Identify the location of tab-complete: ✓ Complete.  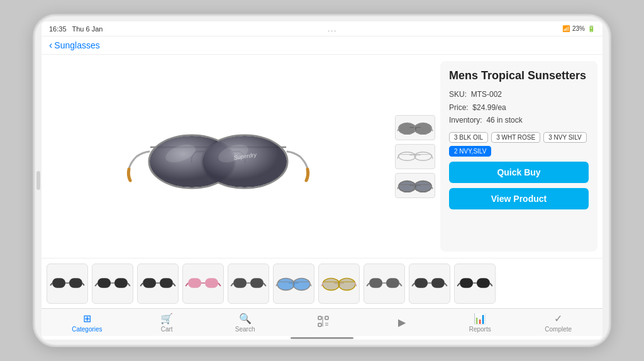
(558, 323).